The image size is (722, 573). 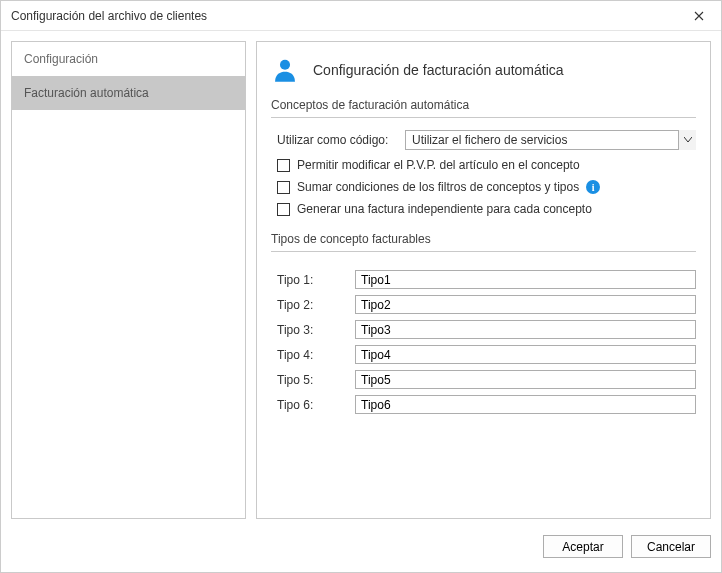 I want to click on type-5-input, so click(x=526, y=380).